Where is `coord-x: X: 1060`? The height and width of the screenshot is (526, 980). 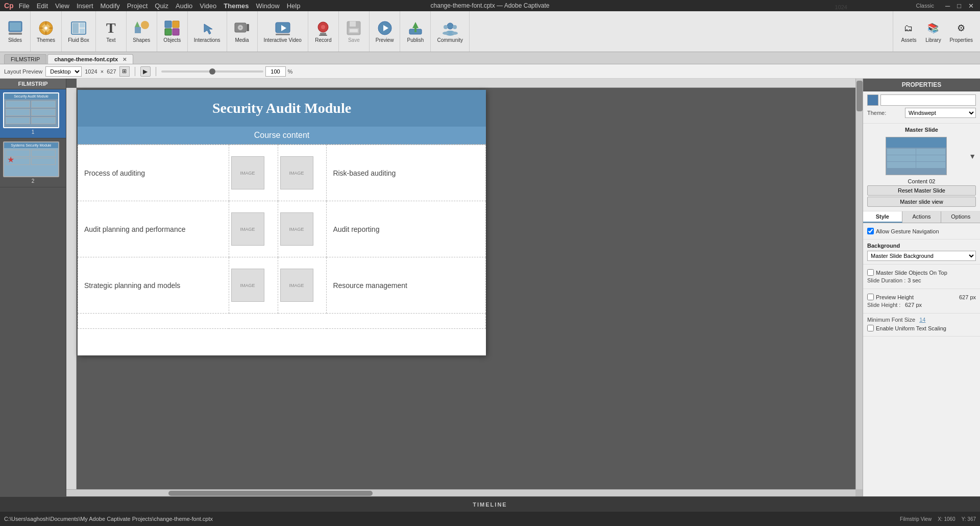
coord-x: X: 1060 is located at coordinates (946, 519).